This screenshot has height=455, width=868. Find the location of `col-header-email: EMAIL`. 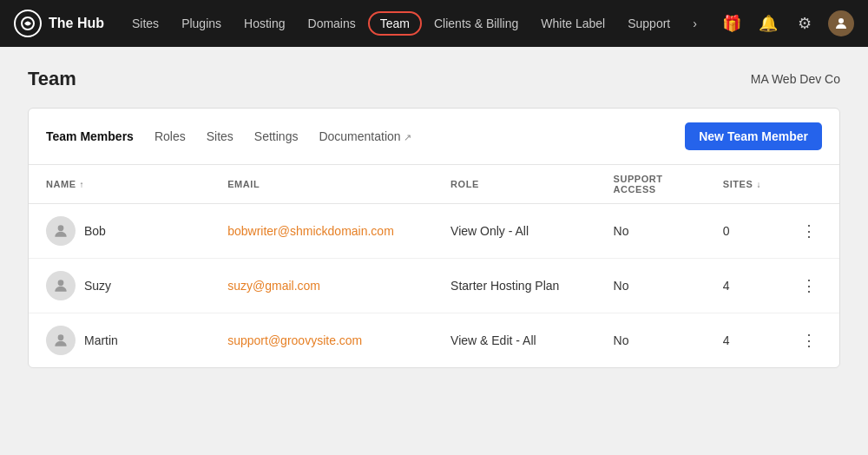

col-header-email: EMAIL is located at coordinates (321, 184).